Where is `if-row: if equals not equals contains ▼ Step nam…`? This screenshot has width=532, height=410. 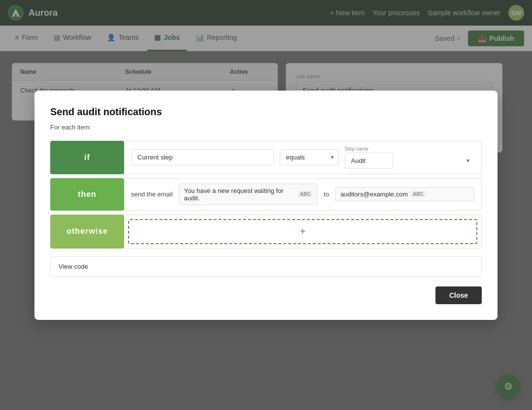
if-row: if equals not equals contains ▼ Step nam… is located at coordinates (266, 158).